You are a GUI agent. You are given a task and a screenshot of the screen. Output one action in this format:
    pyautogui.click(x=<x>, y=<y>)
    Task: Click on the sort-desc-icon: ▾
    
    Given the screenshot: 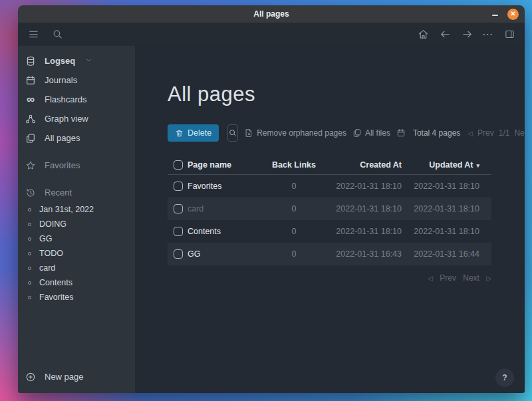 What is the action you would take?
    pyautogui.click(x=477, y=166)
    